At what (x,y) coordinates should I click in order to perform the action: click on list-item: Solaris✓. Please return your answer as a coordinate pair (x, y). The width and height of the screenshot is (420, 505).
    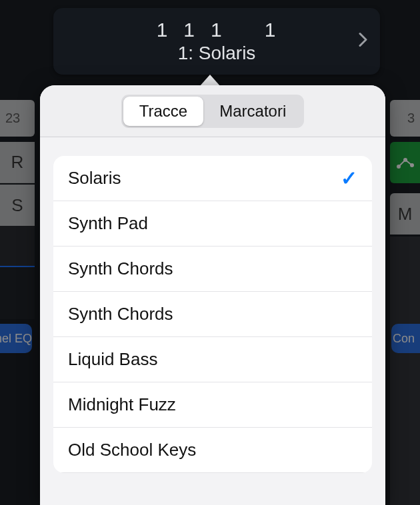
    Looking at the image, I should click on (213, 179).